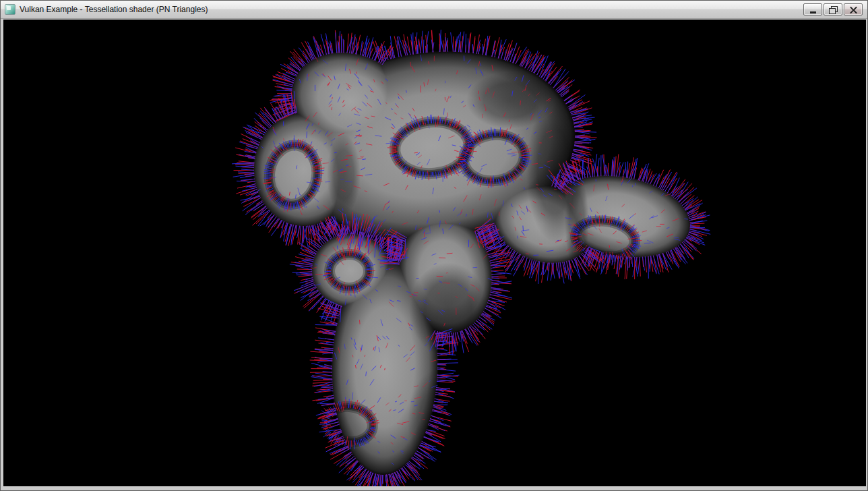  Describe the element at coordinates (434, 9) in the screenshot. I see `title-bar: Vulkan Example - Tessellation shader (PN…` at that location.